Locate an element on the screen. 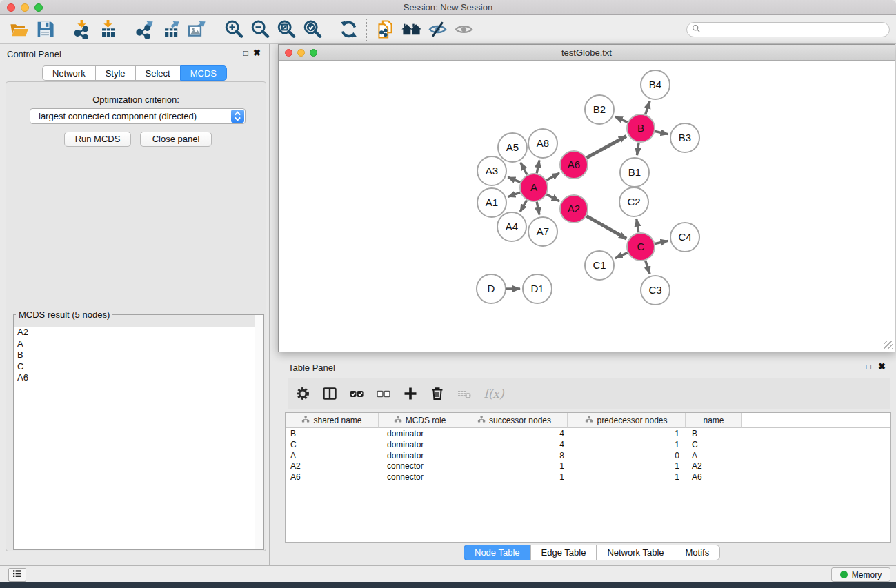 This screenshot has height=588, width=896. hide-selected-button is located at coordinates (437, 30).